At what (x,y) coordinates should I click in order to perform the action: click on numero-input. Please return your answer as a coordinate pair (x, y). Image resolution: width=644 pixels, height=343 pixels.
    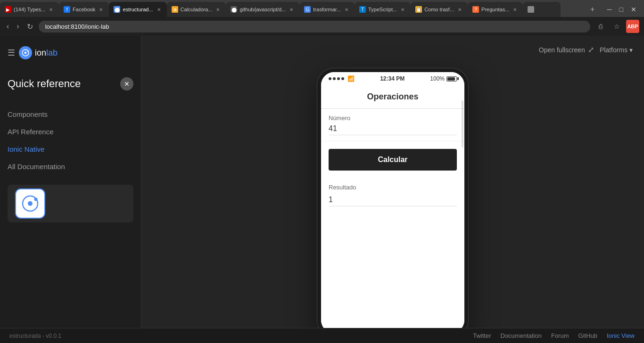
    Looking at the image, I should click on (393, 130).